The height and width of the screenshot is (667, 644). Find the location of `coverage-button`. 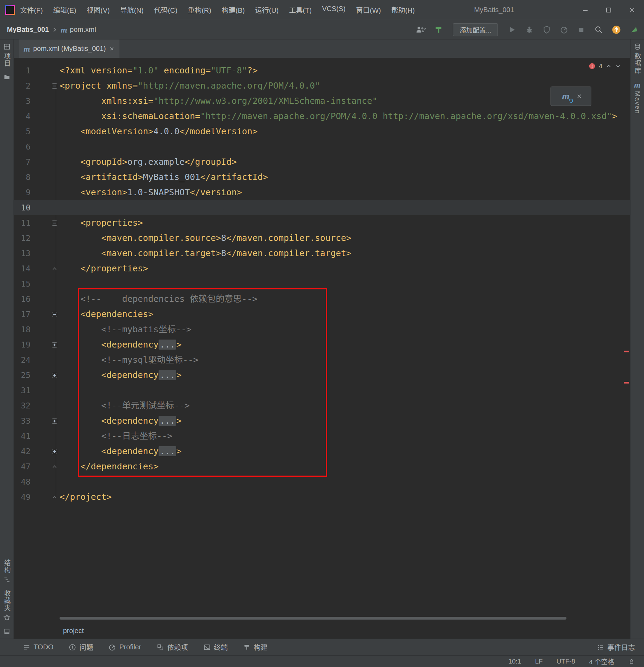

coverage-button is located at coordinates (547, 30).